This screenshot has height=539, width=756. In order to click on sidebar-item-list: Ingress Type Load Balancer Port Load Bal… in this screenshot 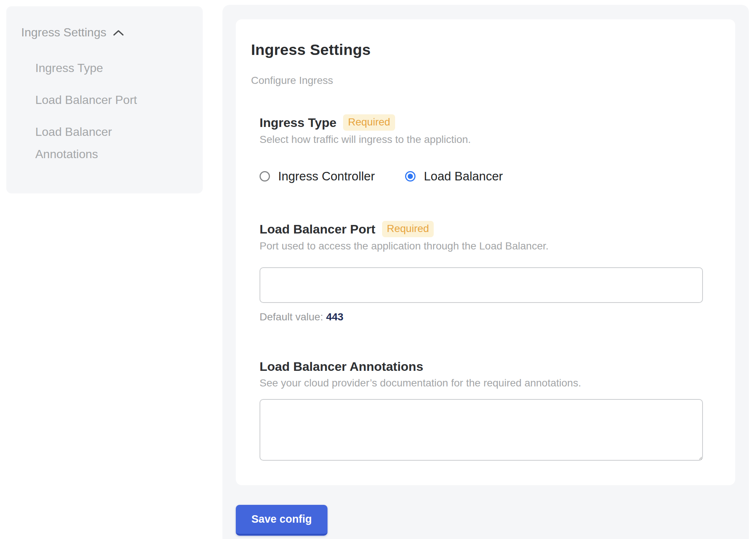, I will do `click(105, 111)`.